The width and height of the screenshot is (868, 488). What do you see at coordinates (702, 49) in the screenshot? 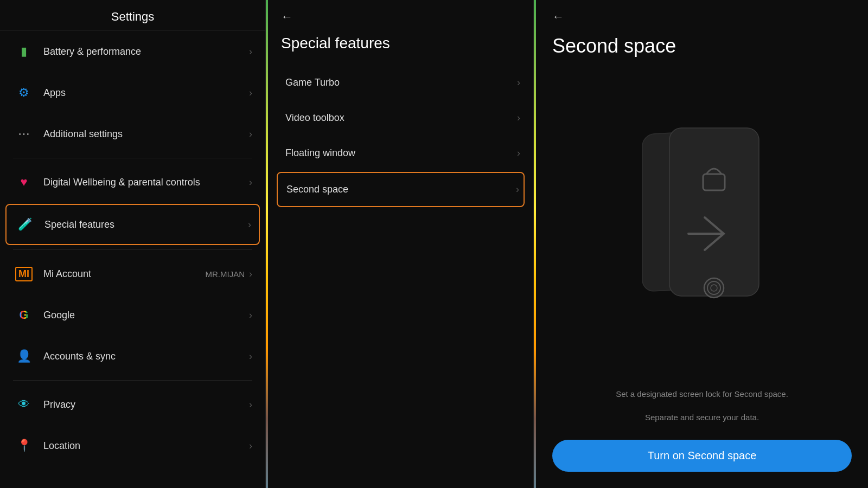
I see `right-panel-title: Second space` at bounding box center [702, 49].